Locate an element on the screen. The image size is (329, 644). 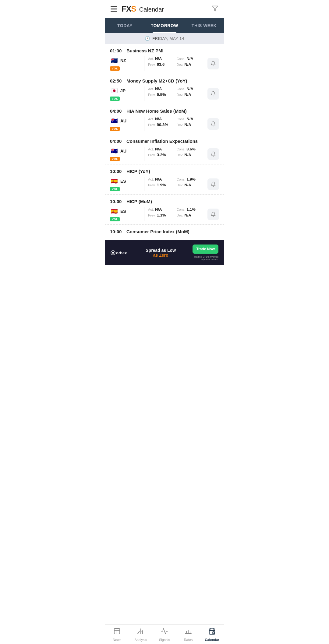
logo-fx: FX is located at coordinates (126, 9).